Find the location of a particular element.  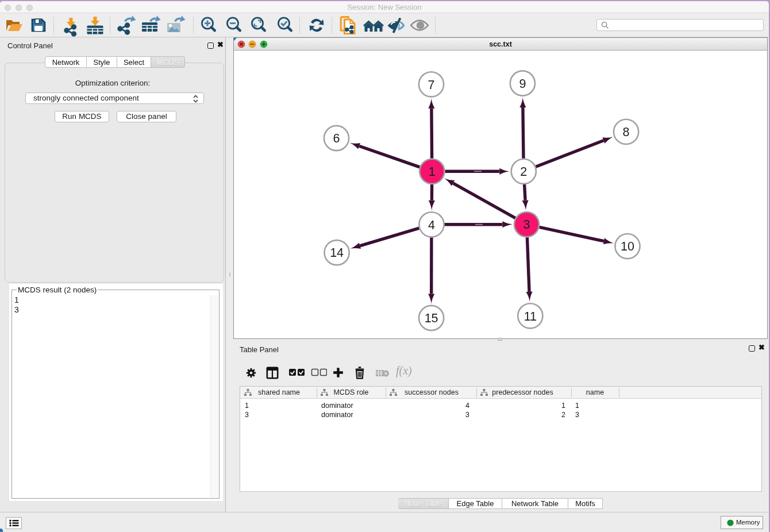

svg-text: 4 is located at coordinates (432, 225).